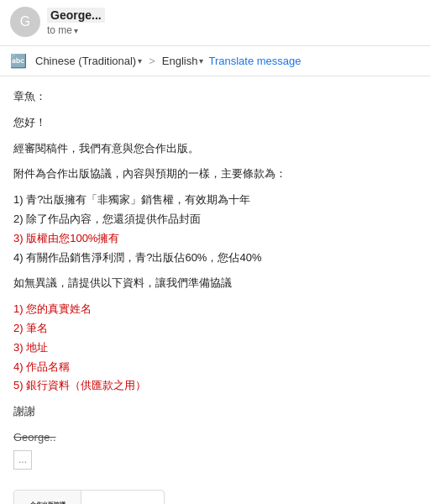  I want to click on signature: 謝謝 George.. ..., so click(215, 437).